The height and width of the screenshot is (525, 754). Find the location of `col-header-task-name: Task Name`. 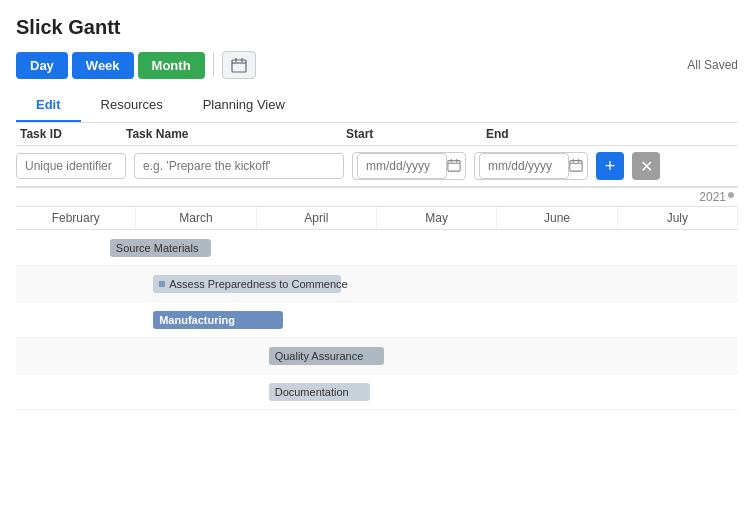

col-header-task-name: Task Name is located at coordinates (236, 134).